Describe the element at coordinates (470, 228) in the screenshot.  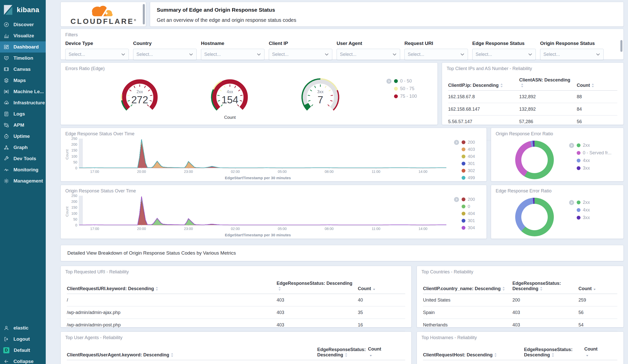
I see `legend-item-304: 304` at that location.